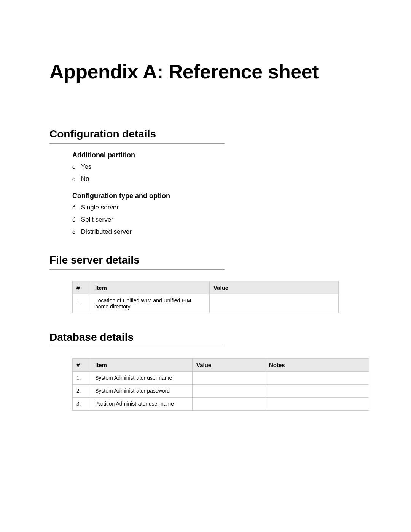 The width and height of the screenshot is (411, 532). I want to click on table-header-row: # Item Value, so click(206, 288).